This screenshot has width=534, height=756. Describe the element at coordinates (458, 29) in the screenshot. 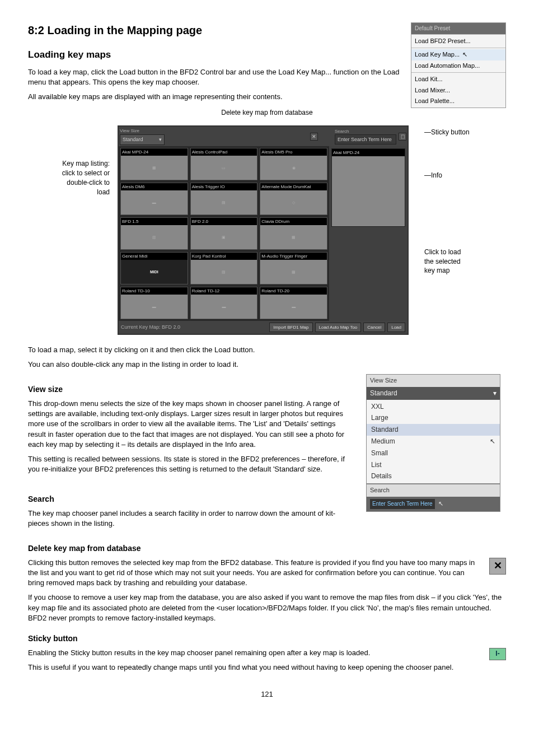

I see `load-menu-title: Default Preset` at that location.